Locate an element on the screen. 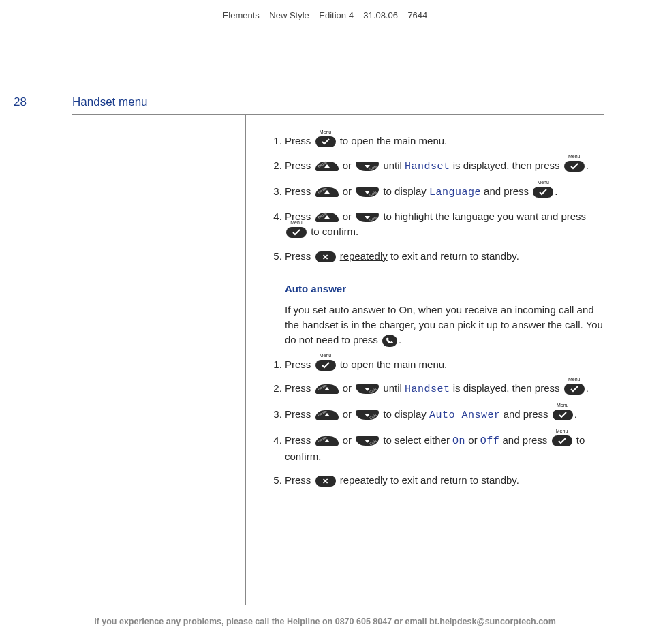  step: Press Redial or Calls to select either O… is located at coordinates (448, 448).